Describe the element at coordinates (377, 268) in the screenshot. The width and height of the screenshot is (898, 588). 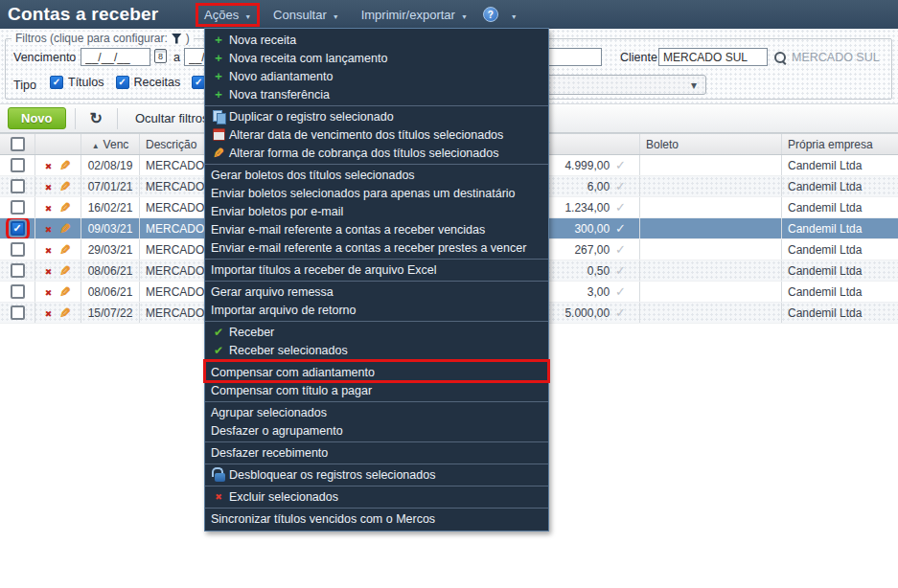
I see `menu-item: Importar títulos a receber de arquivo Ex…` at that location.